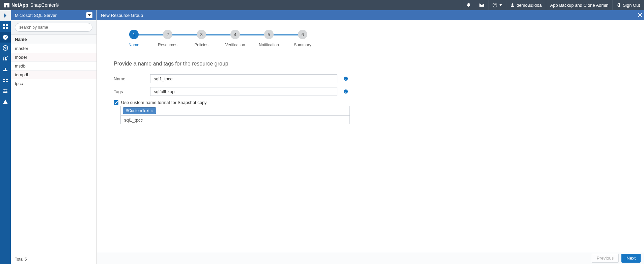 This screenshot has height=264, width=644. What do you see at coordinates (628, 5) in the screenshot?
I see `signout-button: Sign Out` at bounding box center [628, 5].